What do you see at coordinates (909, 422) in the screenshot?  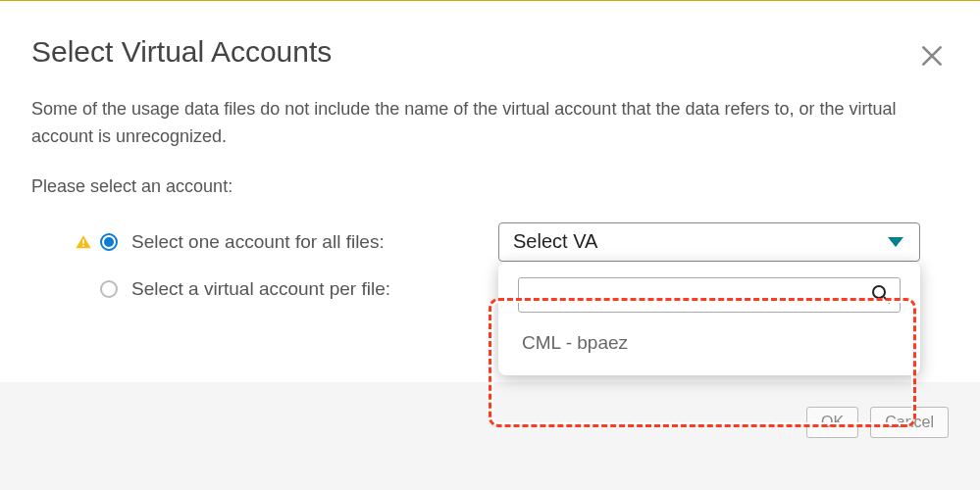 I see `cancel-button: Cancel` at bounding box center [909, 422].